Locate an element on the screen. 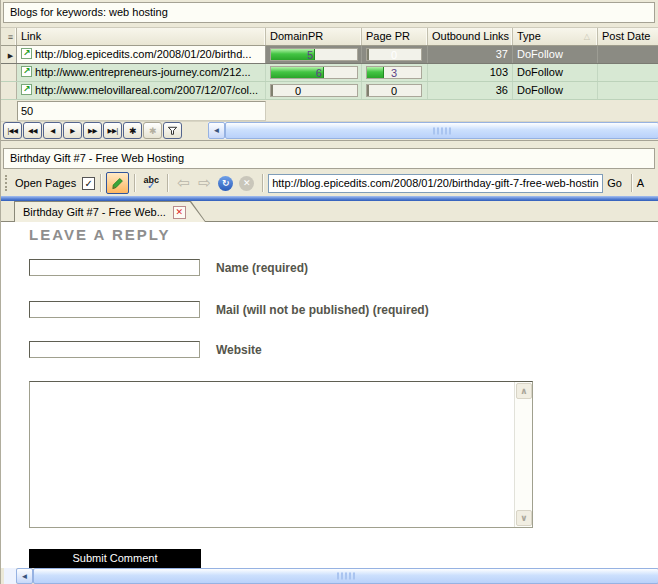 This screenshot has width=658, height=584. scroll-up-icon: ∧ is located at coordinates (524, 391).